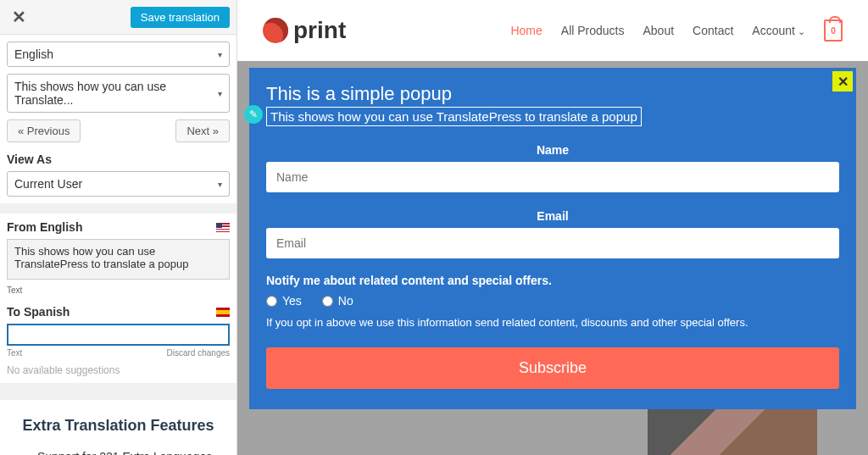  I want to click on radio-yes: Yes, so click(284, 301).